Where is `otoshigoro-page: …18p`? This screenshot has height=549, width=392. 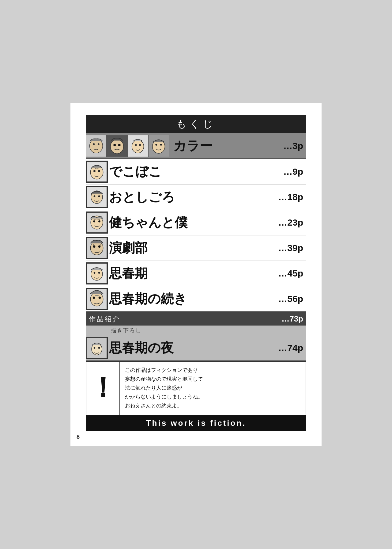 otoshigoro-page: …18p is located at coordinates (291, 197).